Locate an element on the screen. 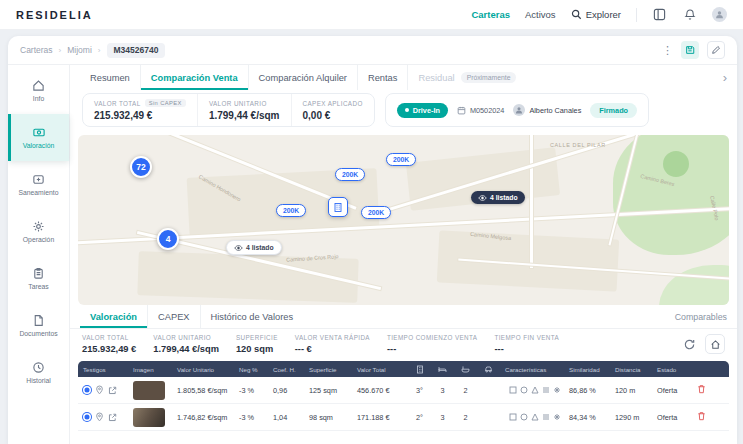 Image resolution: width=743 pixels, height=444 pixels. cell-superficie: 125 sqm is located at coordinates (328, 390).